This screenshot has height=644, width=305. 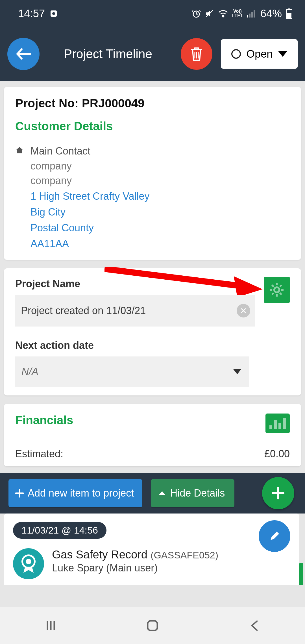 What do you see at coordinates (39, 454) in the screenshot?
I see `estimated-label: Estimated:` at bounding box center [39, 454].